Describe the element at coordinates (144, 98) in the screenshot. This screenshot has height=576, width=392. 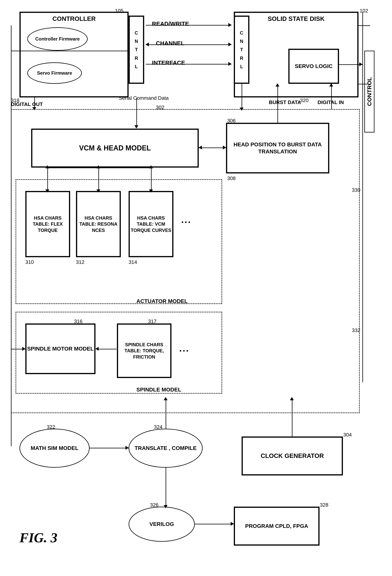
I see `serial-command-label: Serial Command Data` at that location.